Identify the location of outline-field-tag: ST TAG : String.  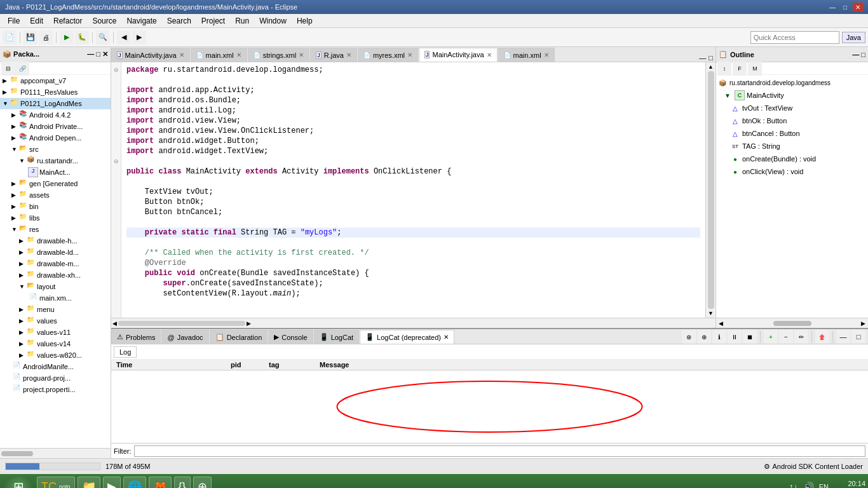
(792, 146).